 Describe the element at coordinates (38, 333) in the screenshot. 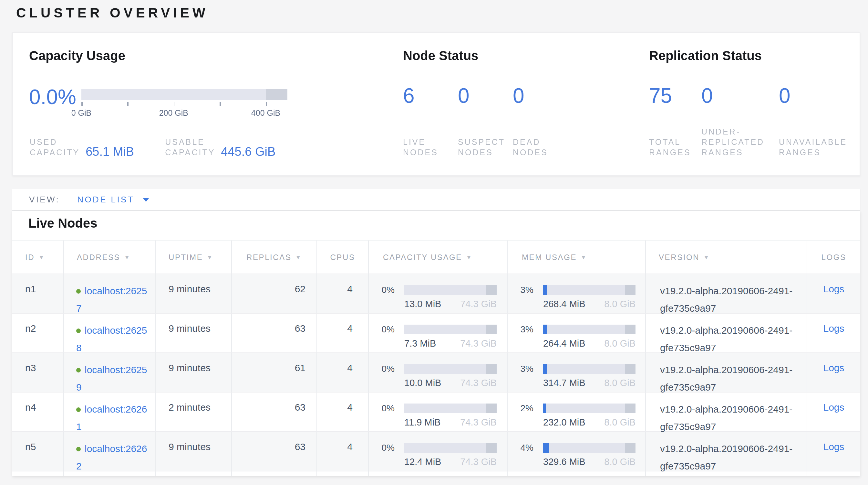

I see `node-id-cell: n2` at that location.